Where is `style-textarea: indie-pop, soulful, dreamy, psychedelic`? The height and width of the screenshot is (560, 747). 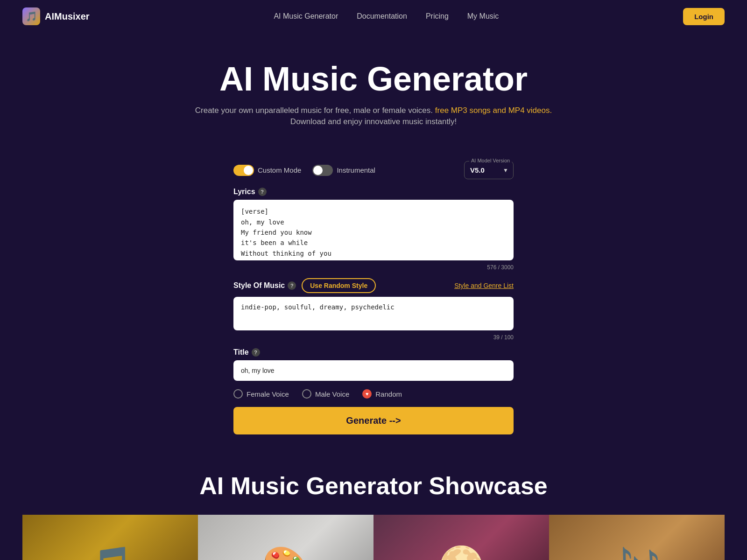 style-textarea: indie-pop, soulful, dreamy, psychedelic is located at coordinates (374, 314).